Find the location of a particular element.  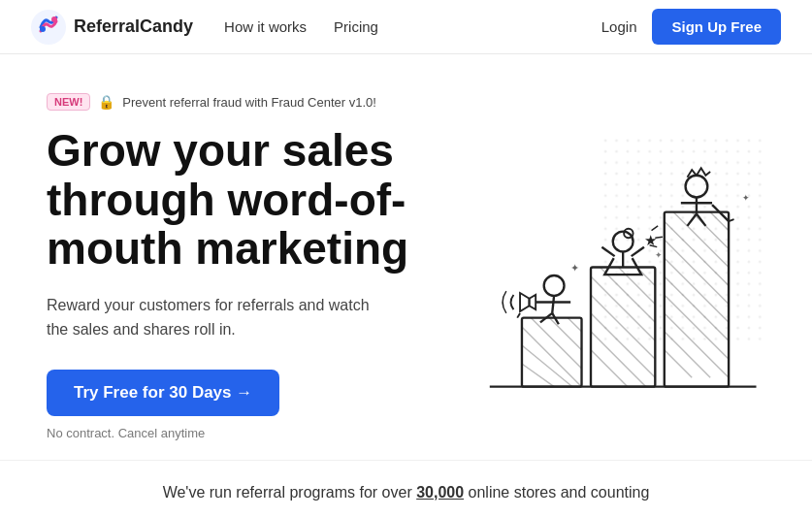

header-right: Login Sign Up Free is located at coordinates (691, 27).